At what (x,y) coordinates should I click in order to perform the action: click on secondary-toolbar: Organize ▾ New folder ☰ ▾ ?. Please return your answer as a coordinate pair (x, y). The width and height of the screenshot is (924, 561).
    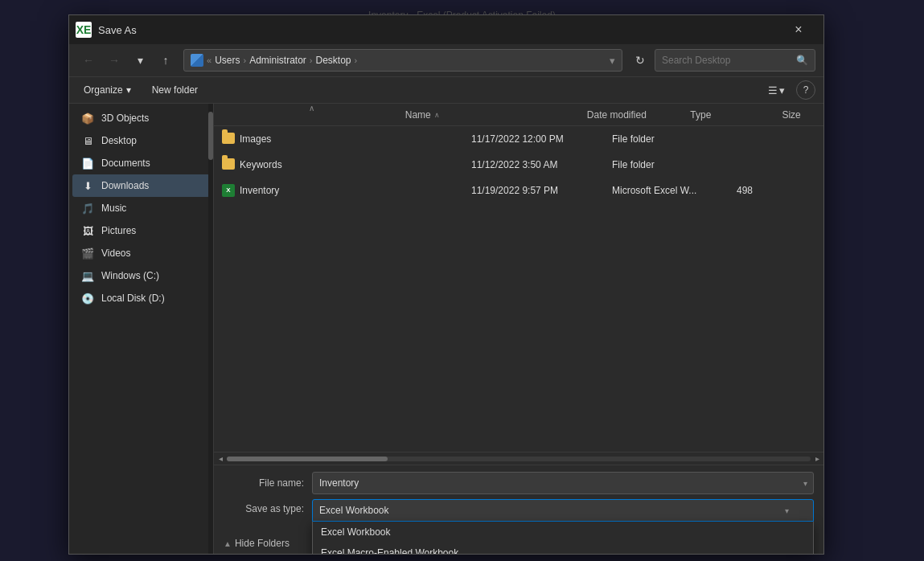
    Looking at the image, I should click on (446, 90).